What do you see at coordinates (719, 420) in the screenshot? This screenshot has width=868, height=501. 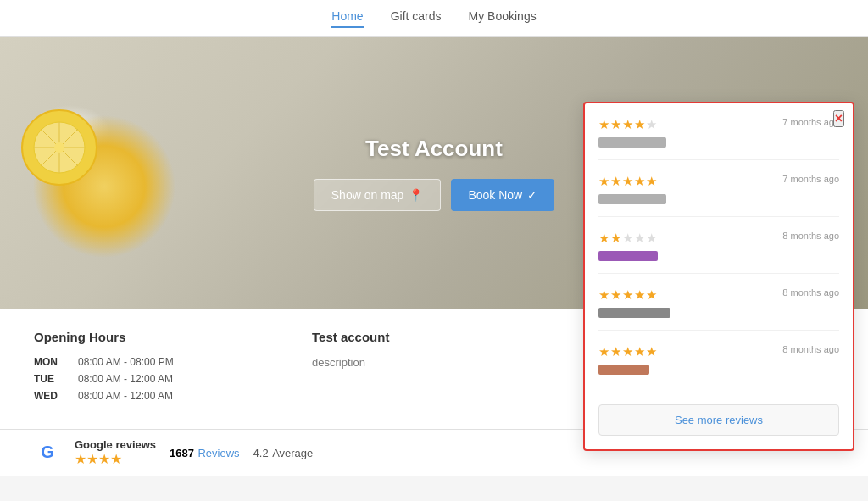 I see `see-more-reviews-button: See more reviews` at bounding box center [719, 420].